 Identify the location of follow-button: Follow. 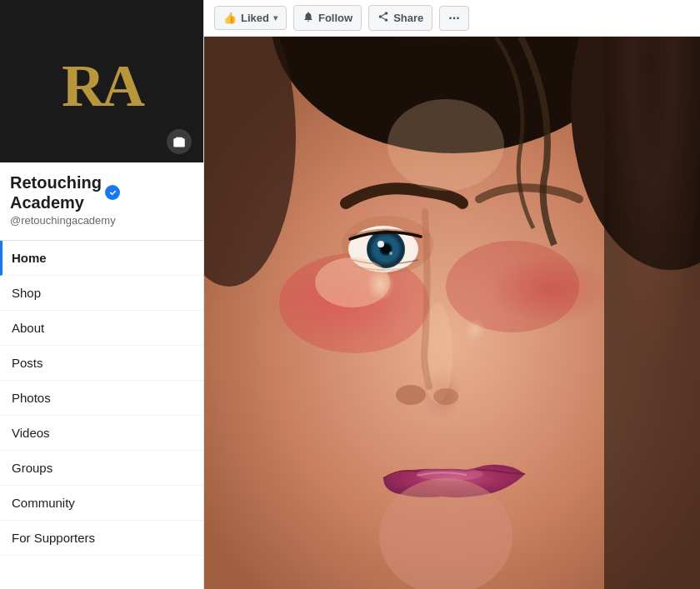
(328, 18).